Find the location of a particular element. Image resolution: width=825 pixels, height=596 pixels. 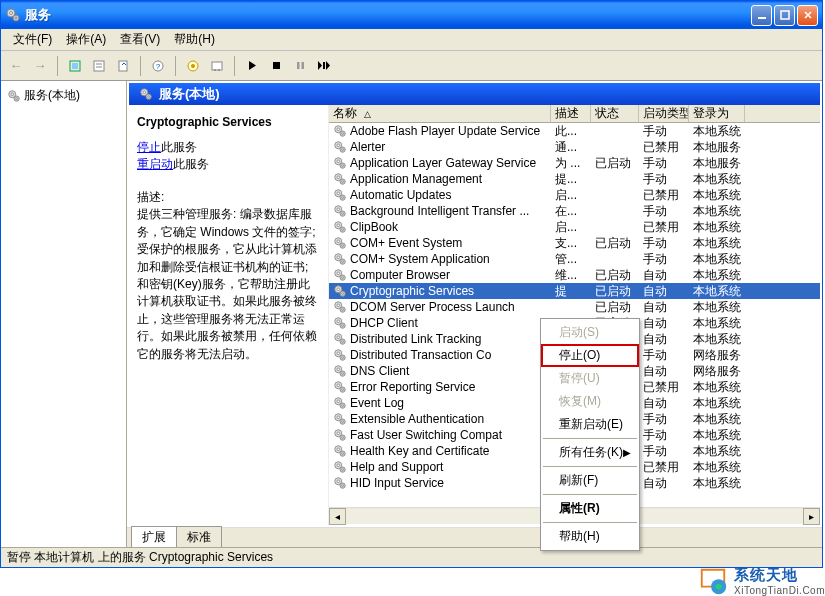

stop-button is located at coordinates (276, 66).